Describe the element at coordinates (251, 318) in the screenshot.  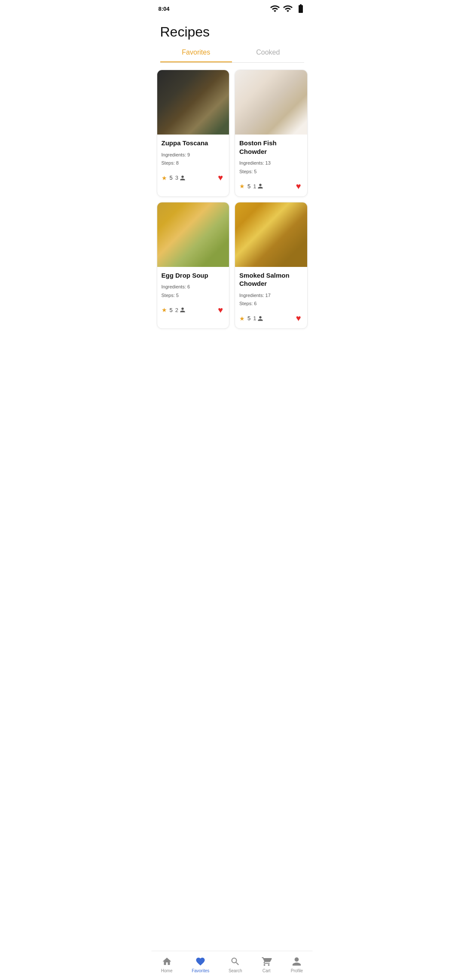
I see `recipe-stats-salmon: ★ 5 1` at that location.